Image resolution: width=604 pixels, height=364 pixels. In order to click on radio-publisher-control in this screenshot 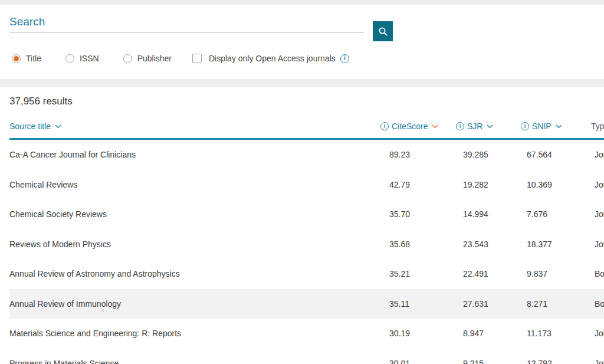, I will do `click(127, 59)`.